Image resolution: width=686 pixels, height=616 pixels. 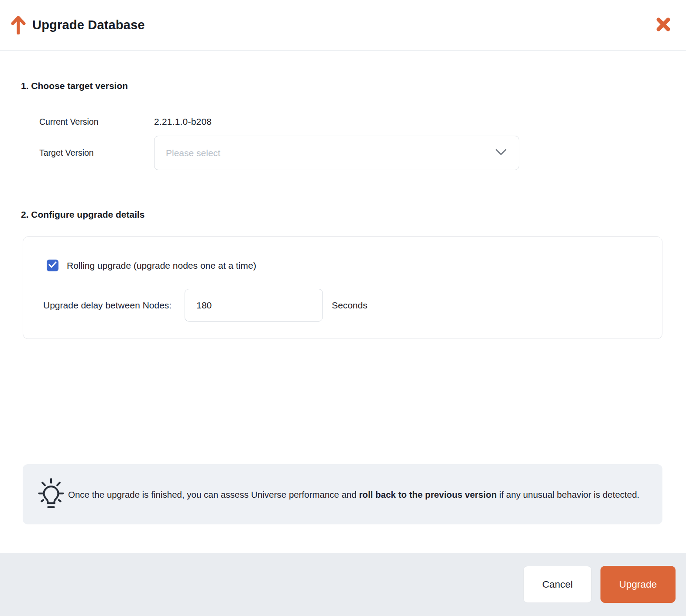 I want to click on info-note-text-before: Once the upgrade is finished, you can as…, so click(x=214, y=495).